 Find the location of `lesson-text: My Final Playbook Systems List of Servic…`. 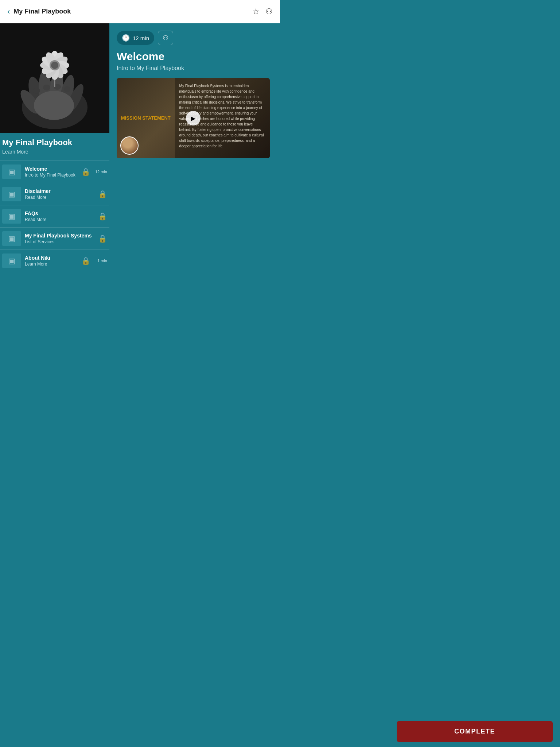

lesson-text: My Final Playbook Systems List of Servic… is located at coordinates (60, 239).